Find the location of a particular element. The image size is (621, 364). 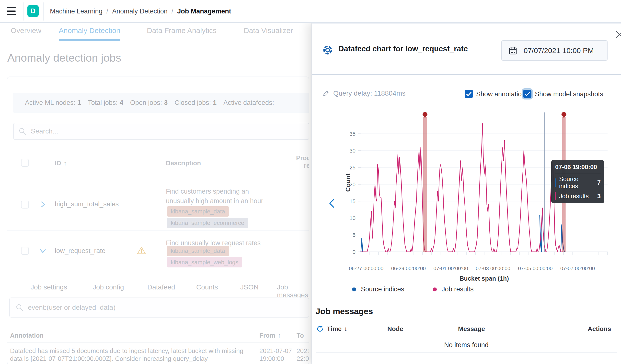

y-tick-label: 15 is located at coordinates (353, 201).